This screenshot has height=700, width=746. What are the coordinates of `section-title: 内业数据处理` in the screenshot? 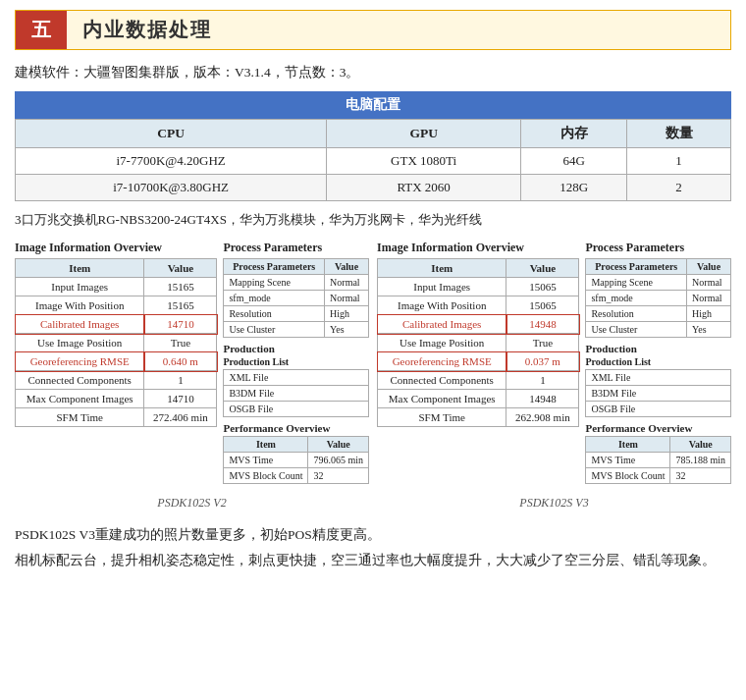 It's located at (147, 29).